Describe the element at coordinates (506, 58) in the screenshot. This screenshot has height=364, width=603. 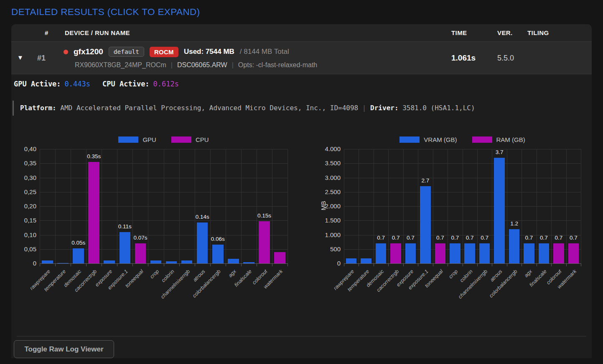
I see `run-version: 5.5.0` at that location.